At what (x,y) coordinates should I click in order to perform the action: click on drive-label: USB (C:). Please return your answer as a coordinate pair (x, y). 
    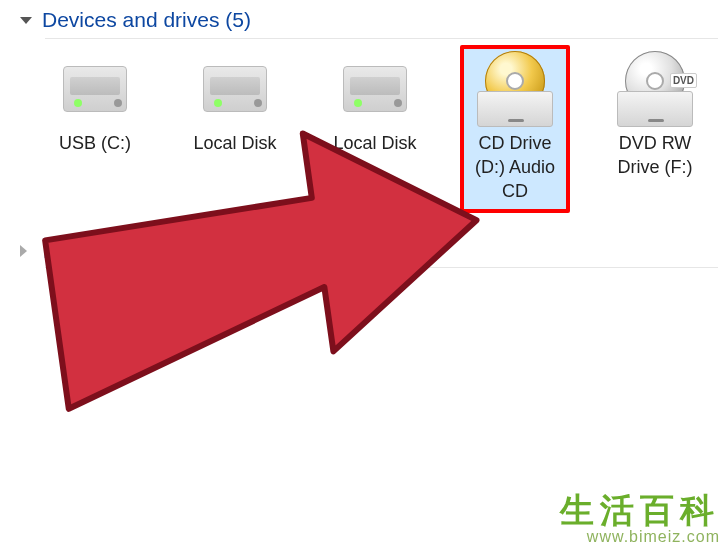
    Looking at the image, I should click on (95, 143).